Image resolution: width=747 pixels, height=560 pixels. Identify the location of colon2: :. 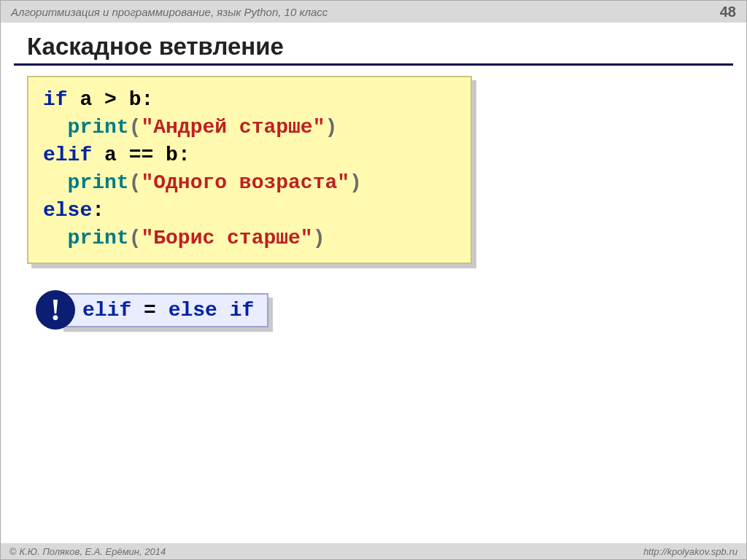
(184, 155).